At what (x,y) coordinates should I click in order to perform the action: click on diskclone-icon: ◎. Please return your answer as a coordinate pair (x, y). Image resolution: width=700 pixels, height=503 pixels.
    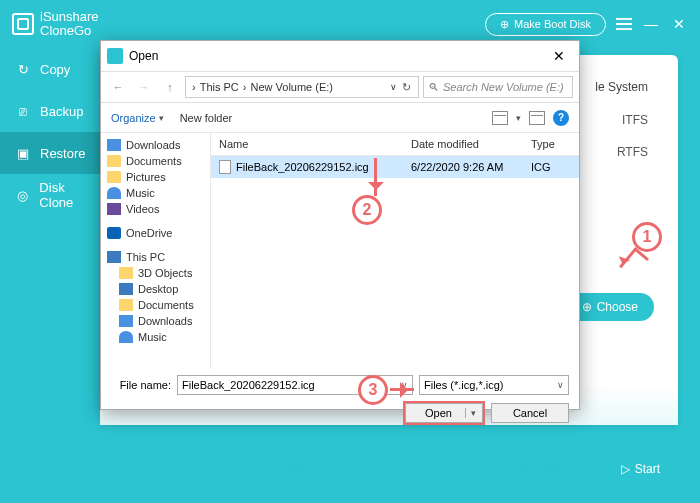
    Looking at the image, I should click on (22, 195).